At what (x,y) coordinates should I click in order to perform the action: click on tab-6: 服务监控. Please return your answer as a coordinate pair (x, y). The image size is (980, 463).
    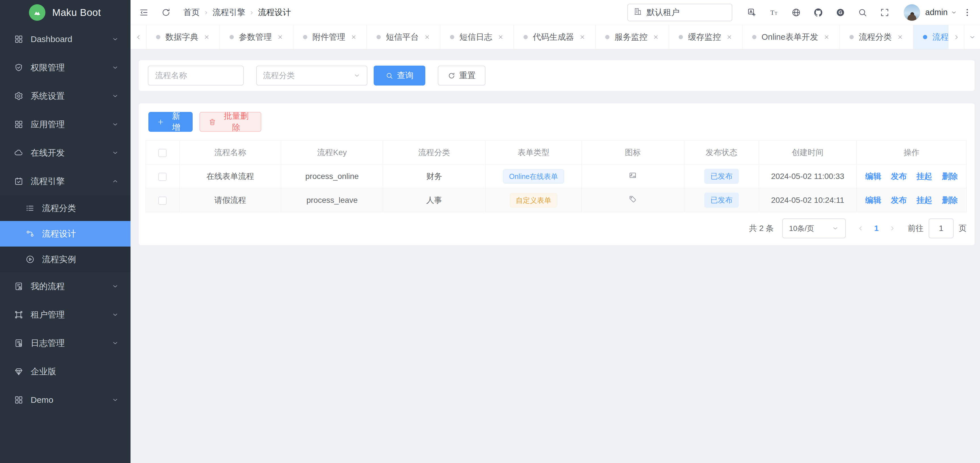
    Looking at the image, I should click on (632, 37).